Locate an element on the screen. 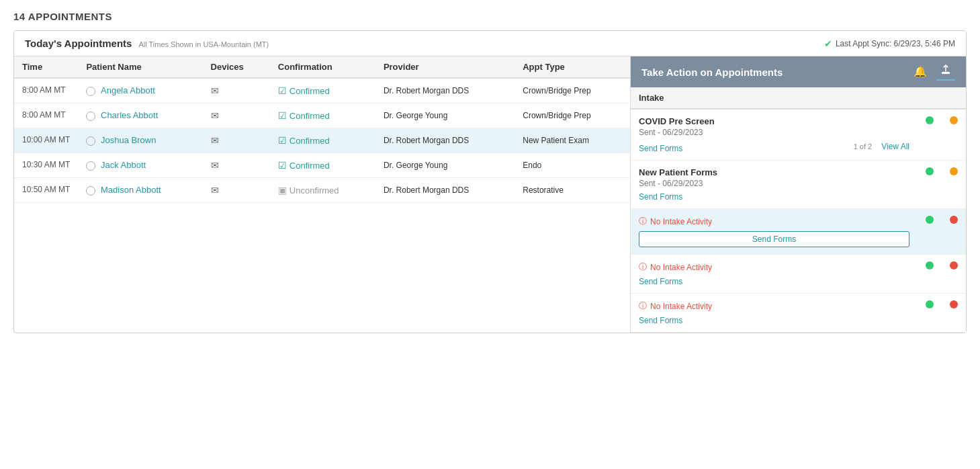  card-header: Today's Appointments All Times Shown in … is located at coordinates (490, 44).